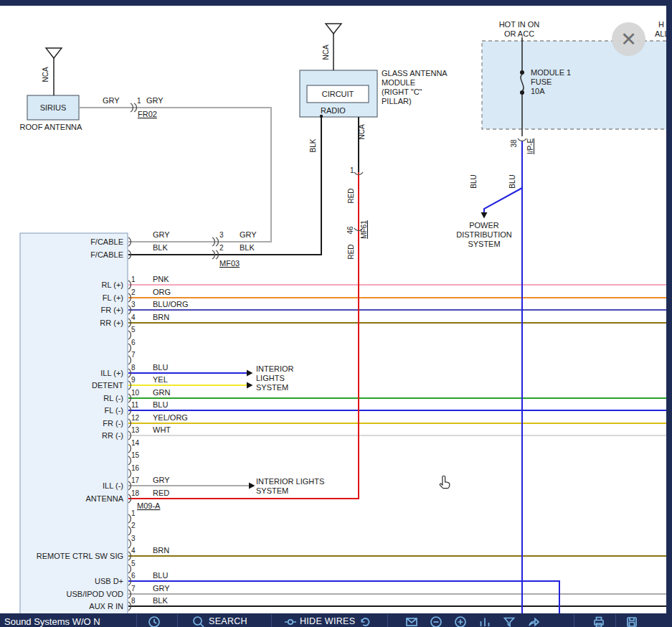  I want to click on pin-label: FL (-), so click(114, 410).